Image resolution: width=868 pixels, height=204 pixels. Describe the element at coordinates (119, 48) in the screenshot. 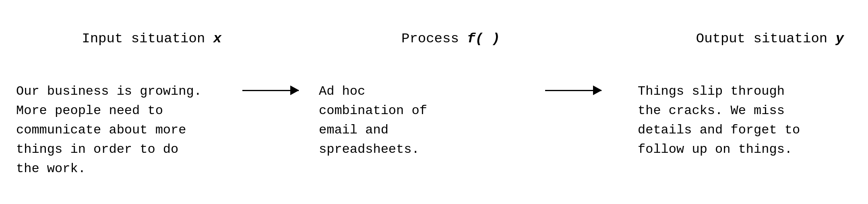

I see `input-header-title: Input situation x` at that location.